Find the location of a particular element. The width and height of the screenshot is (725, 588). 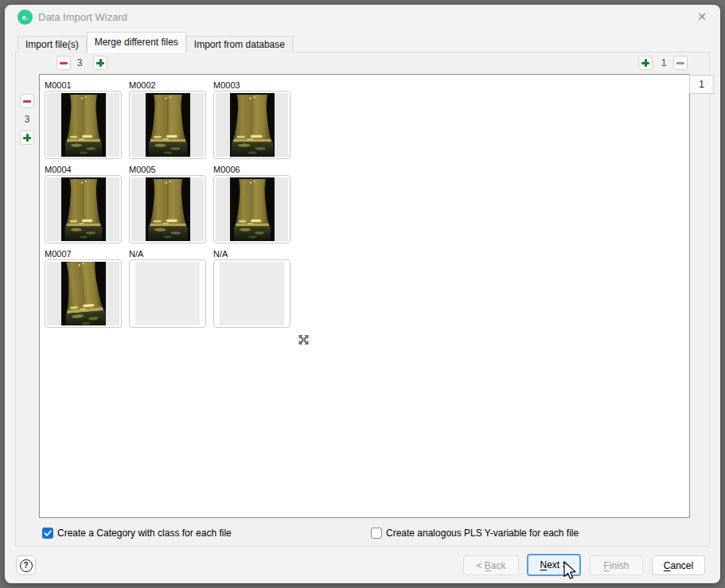

tab-import-files: Import file(s) is located at coordinates (53, 45).